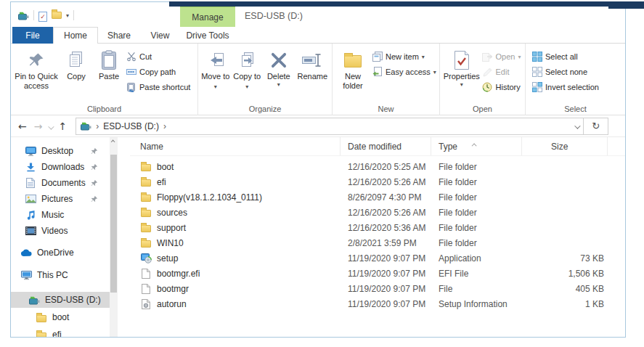 The width and height of the screenshot is (644, 347). I want to click on ribbon-tab-row: File Home Share View Drive Tools, so click(318, 35).